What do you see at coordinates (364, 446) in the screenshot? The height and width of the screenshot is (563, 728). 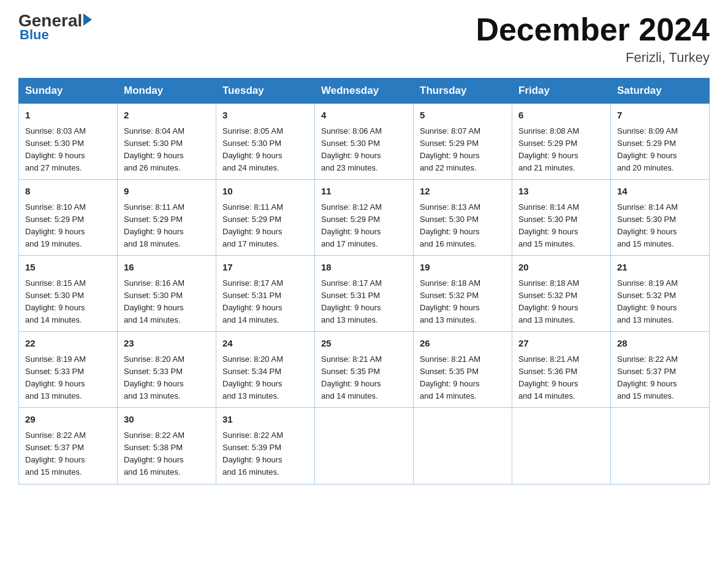 I see `calendar-week-5: 29Sunrise: 8:22 AMSunset: 5:37 PMDayligh…` at bounding box center [364, 446].